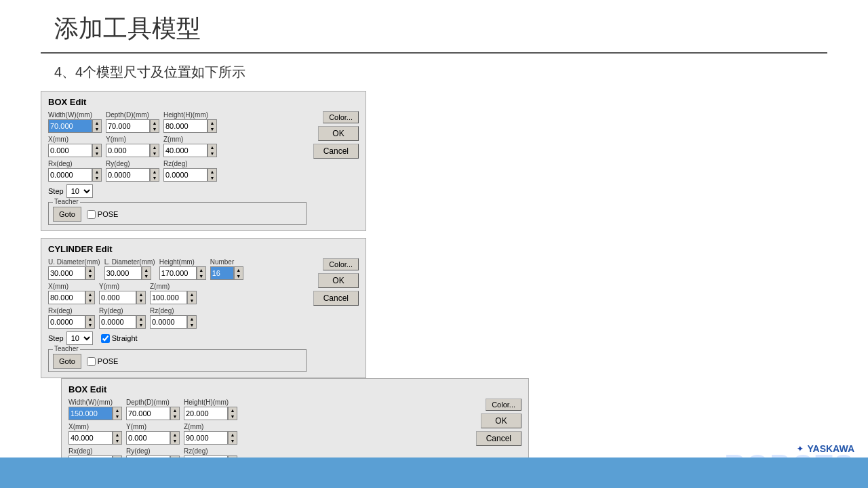 Image resolution: width=868 pixels, height=488 pixels. I want to click on cyl1-height-spin: ▲▼, so click(201, 273).